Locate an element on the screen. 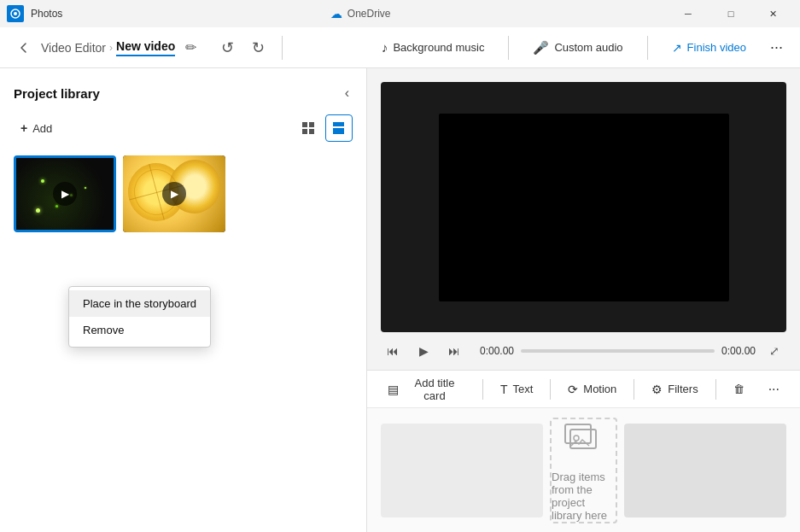 This screenshot has height=532, width=800. motion-label: Motion is located at coordinates (599, 389).